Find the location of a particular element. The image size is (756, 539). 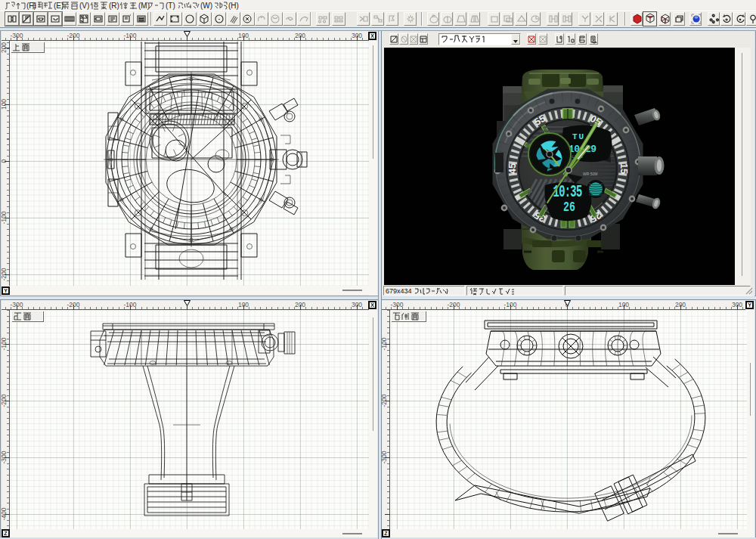

svg-text: 15 is located at coordinates (624, 169).